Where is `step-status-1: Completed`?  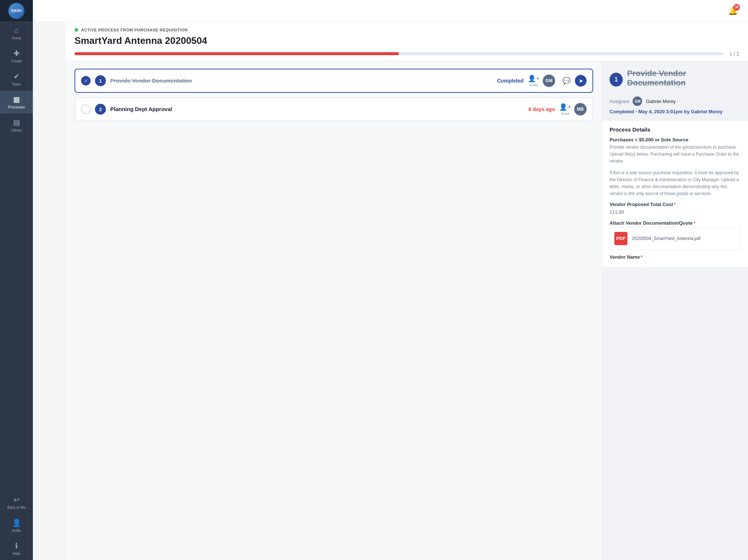
step-status-1: Completed is located at coordinates (510, 81).